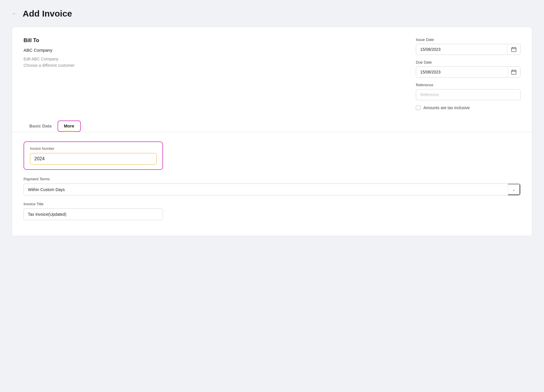  Describe the element at coordinates (468, 72) in the screenshot. I see `due-date-input-wrapper` at that location.